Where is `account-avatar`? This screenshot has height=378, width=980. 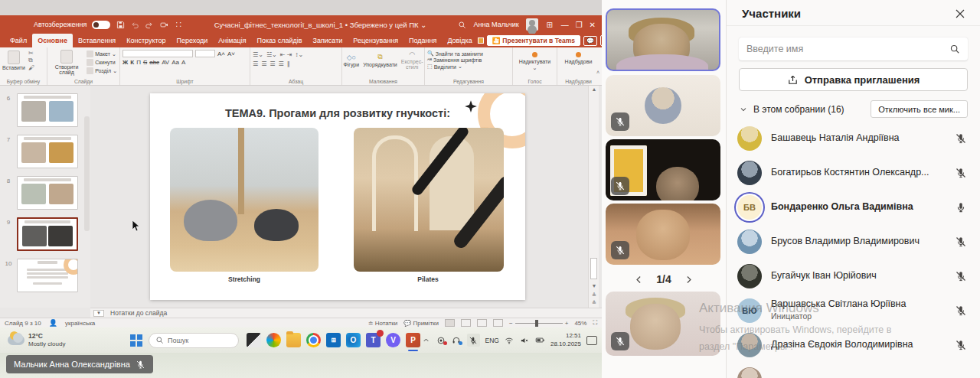
account-avatar is located at coordinates (532, 24).